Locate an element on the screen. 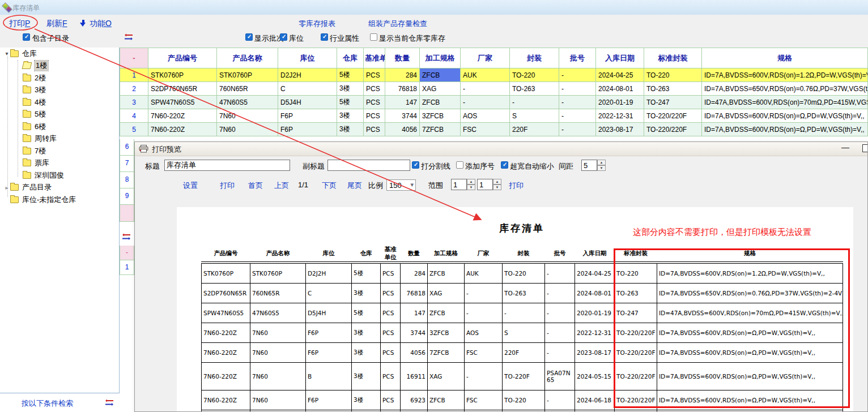 The image size is (868, 412). location-cell: D5J4H is located at coordinates (308, 102).